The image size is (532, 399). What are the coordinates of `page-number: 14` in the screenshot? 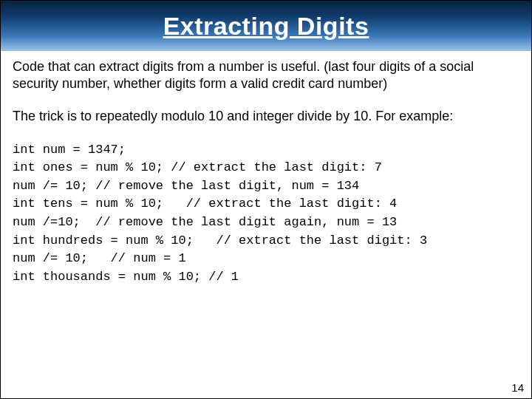 It's located at (517, 387).